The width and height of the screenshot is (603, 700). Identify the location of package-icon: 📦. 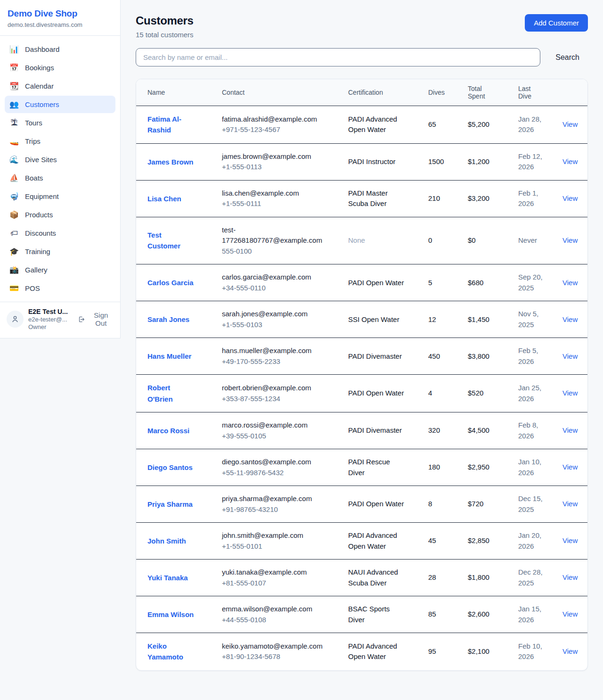
(14, 215).